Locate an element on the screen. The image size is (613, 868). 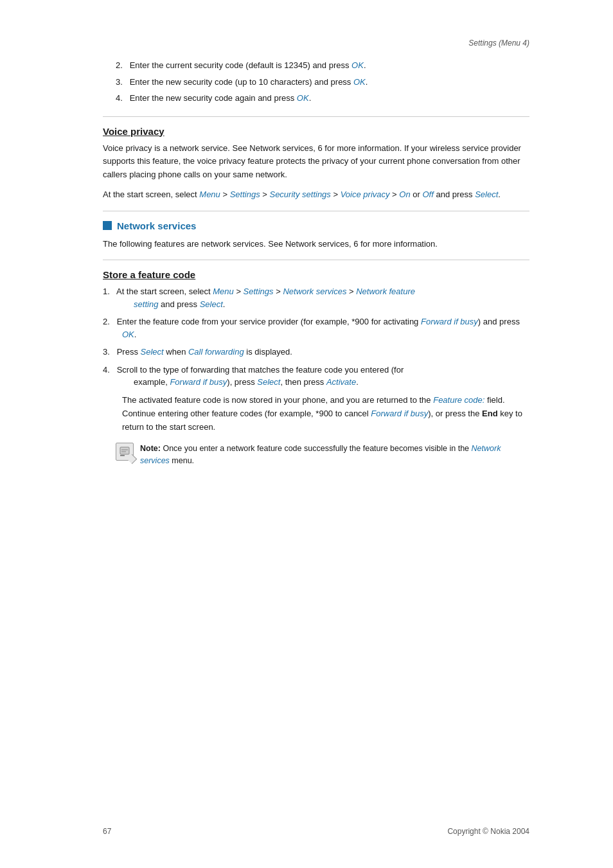
page-number: 67 is located at coordinates (107, 831).